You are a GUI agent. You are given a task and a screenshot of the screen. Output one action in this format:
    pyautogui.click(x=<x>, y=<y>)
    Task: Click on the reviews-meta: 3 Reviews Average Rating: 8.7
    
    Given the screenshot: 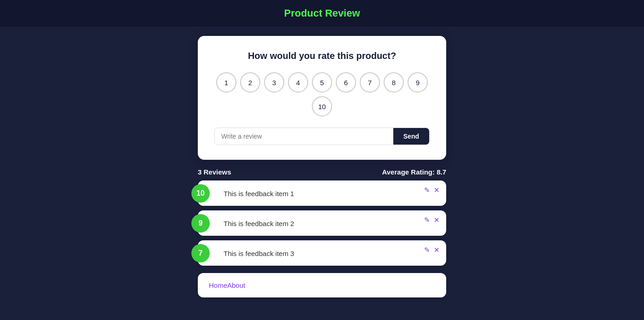 What is the action you would take?
    pyautogui.click(x=322, y=172)
    